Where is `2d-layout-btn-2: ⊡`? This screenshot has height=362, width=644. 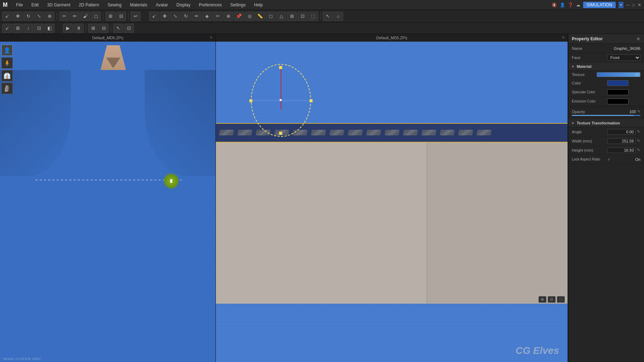
2d-layout-btn-2: ⊡ is located at coordinates (552, 299).